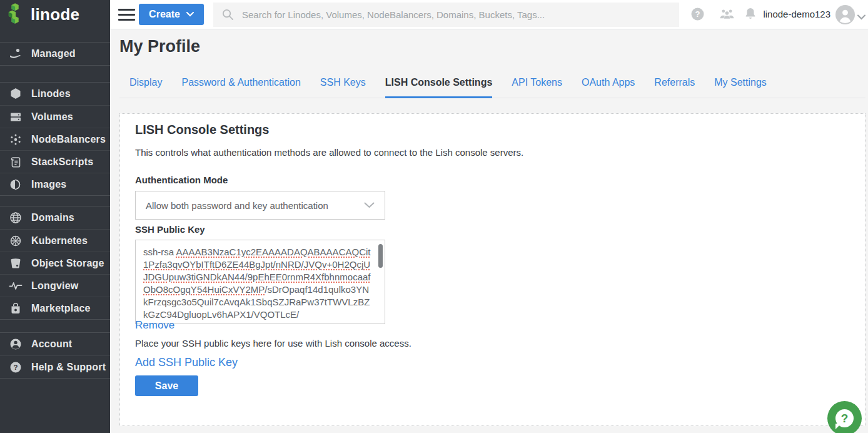 The width and height of the screenshot is (868, 433). What do you see at coordinates (170, 229) in the screenshot?
I see `ssh-public-key-label: SSH Public Key` at bounding box center [170, 229].